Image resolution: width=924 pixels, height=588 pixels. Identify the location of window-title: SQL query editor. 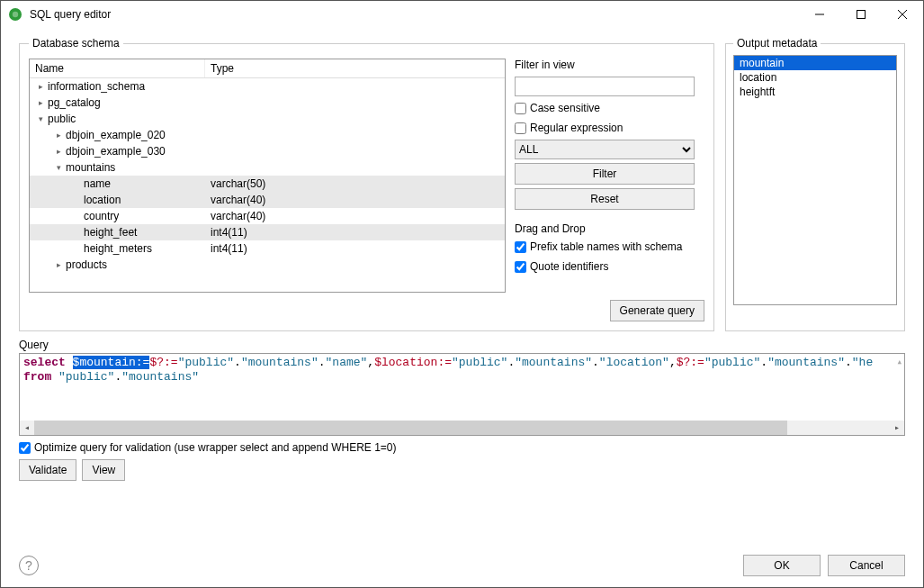
(414, 14).